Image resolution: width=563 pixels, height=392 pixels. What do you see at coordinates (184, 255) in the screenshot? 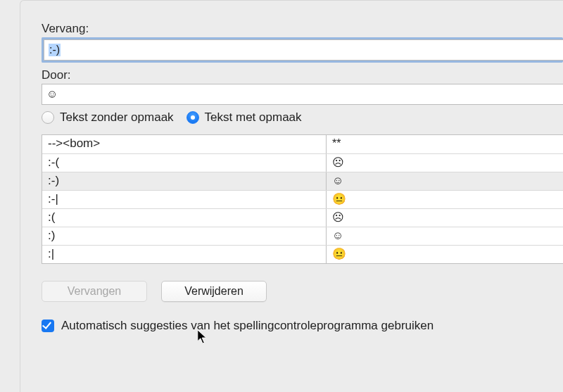
I see `table-cell-from: :|` at bounding box center [184, 255].